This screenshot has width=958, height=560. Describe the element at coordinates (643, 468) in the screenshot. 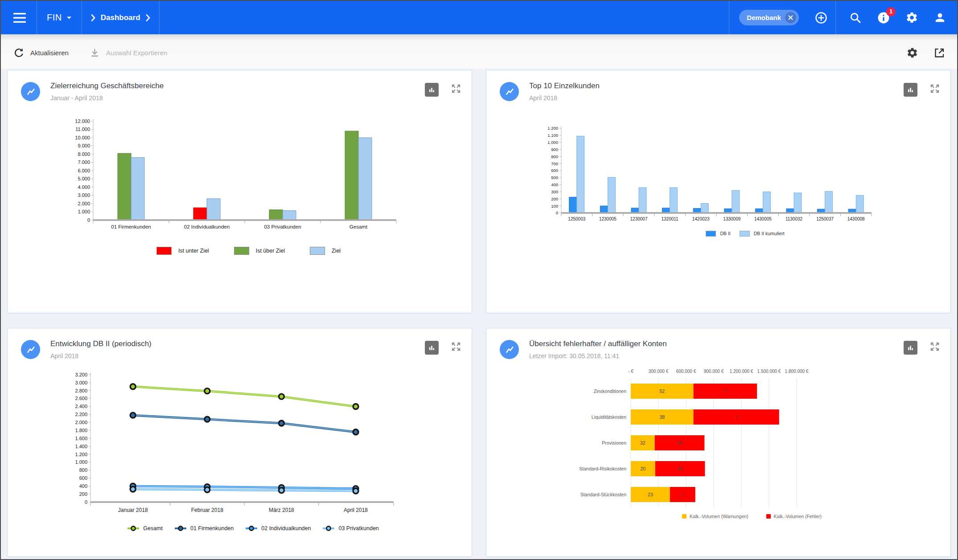

I see `chart-text: 20` at that location.